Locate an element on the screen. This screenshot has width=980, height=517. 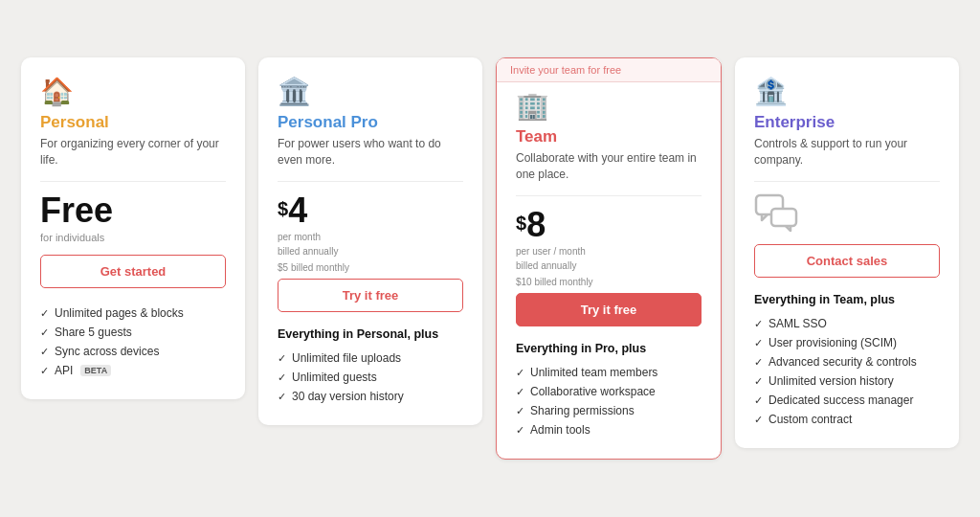
feature-text: Collaborative workspace is located at coordinates (593, 392).